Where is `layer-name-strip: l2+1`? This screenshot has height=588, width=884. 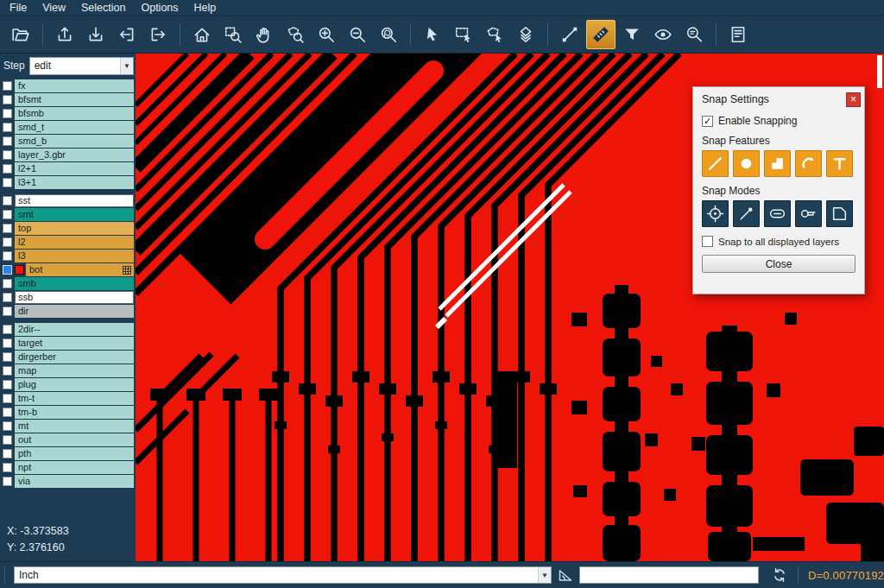
layer-name-strip: l2+1 is located at coordinates (74, 169).